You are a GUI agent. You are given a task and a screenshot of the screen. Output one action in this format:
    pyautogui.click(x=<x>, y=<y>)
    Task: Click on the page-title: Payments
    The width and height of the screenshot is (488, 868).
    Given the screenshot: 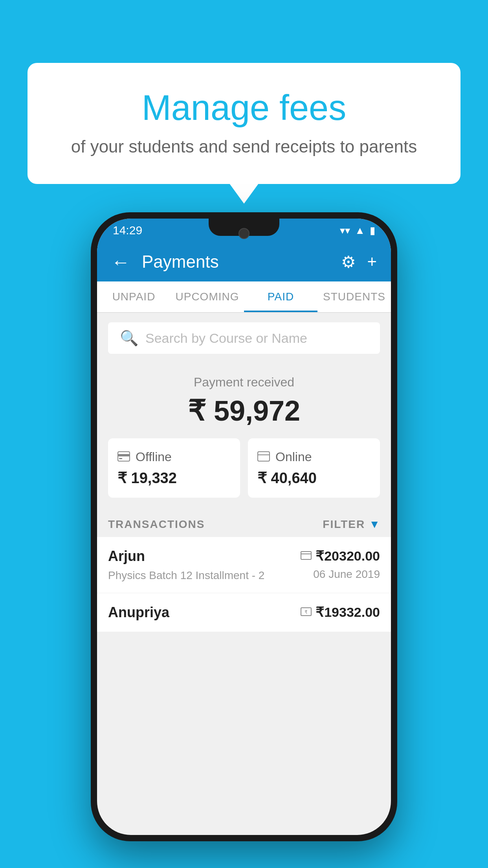 What is the action you would take?
    pyautogui.click(x=237, y=262)
    